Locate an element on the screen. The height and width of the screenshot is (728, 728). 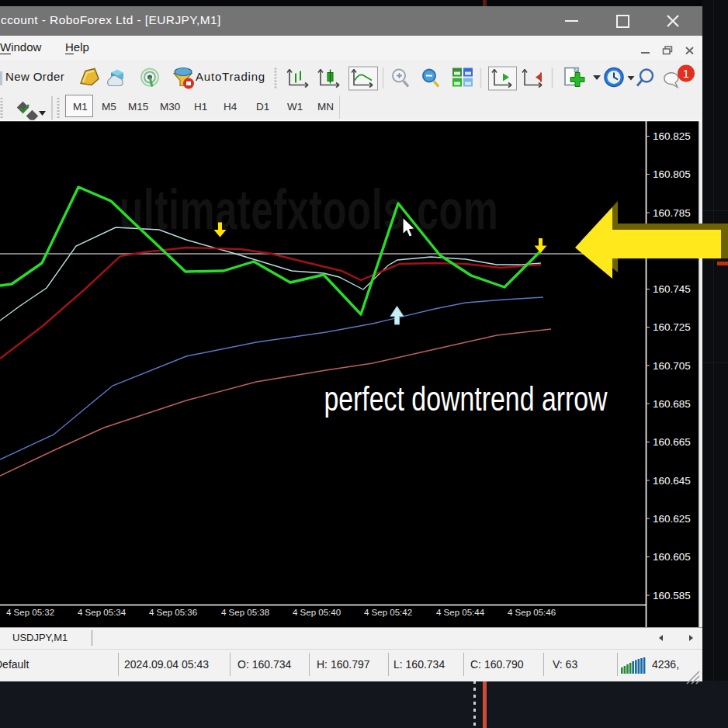
svg-text: 4 Sep 05:38 is located at coordinates (245, 612).